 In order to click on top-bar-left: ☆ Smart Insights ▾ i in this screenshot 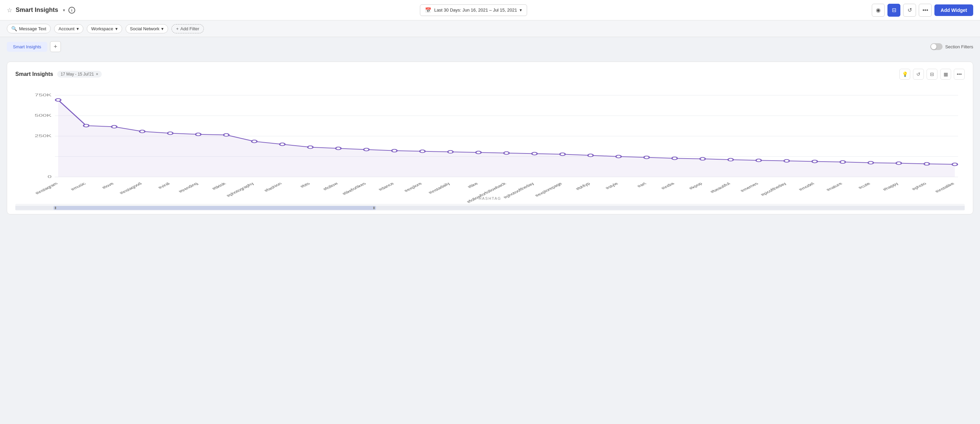, I will do `click(41, 10)`.